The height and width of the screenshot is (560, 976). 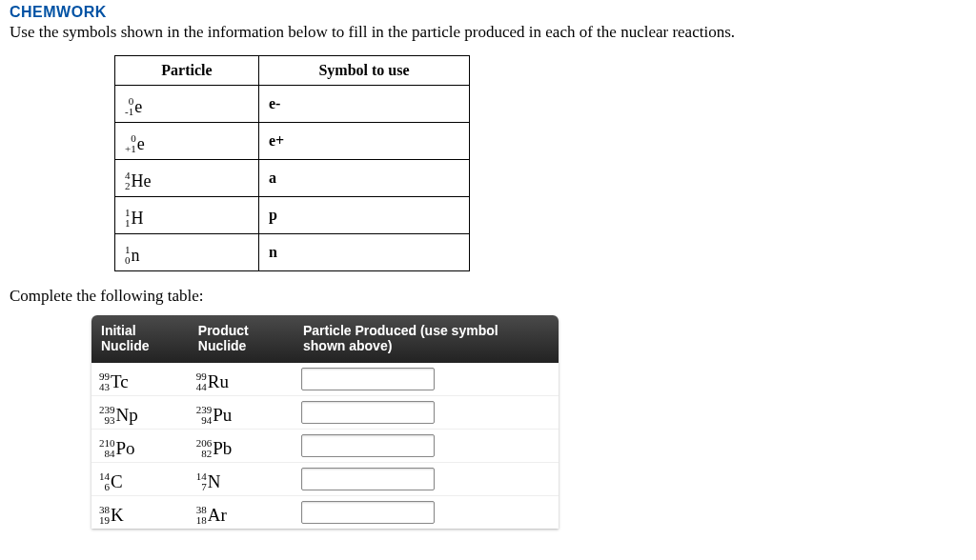 What do you see at coordinates (325, 379) in the screenshot?
I see `anstable-row: 9943Tc9944Ru` at bounding box center [325, 379].